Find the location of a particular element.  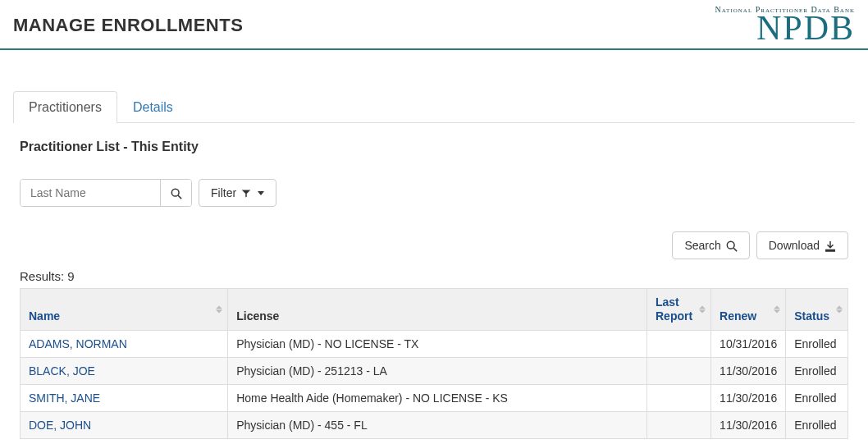

col-license-label: License is located at coordinates (258, 316).